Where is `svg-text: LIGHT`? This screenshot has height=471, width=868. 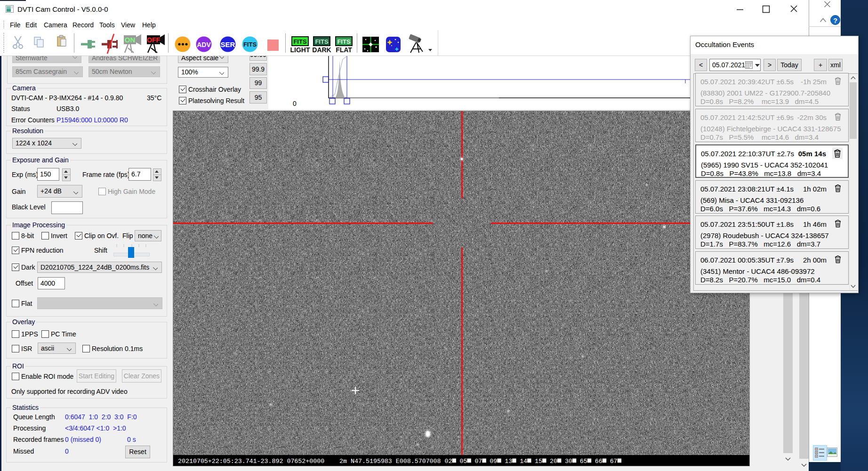
svg-text: LIGHT is located at coordinates (300, 50).